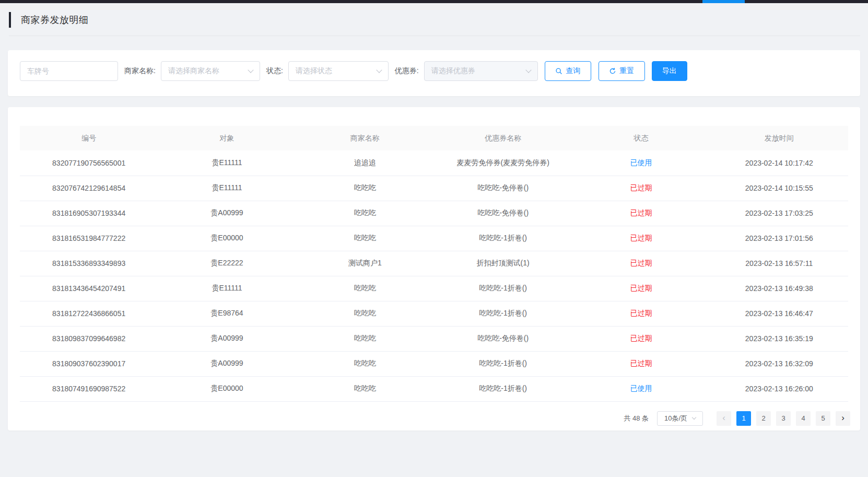  I want to click on cell-time: 2023-02-14 10:15:55, so click(779, 188).